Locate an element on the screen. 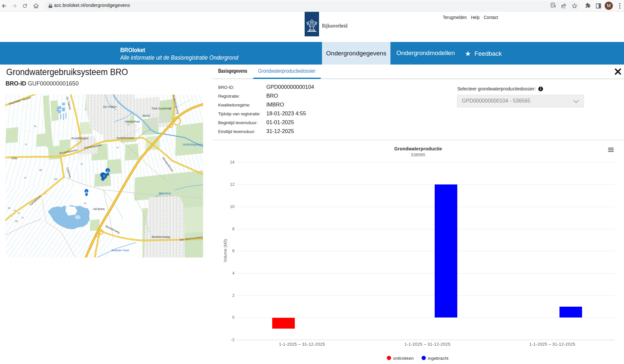 Image resolution: width=624 pixels, height=364 pixels. svg-text: De Trisken is located at coordinates (110, 107).